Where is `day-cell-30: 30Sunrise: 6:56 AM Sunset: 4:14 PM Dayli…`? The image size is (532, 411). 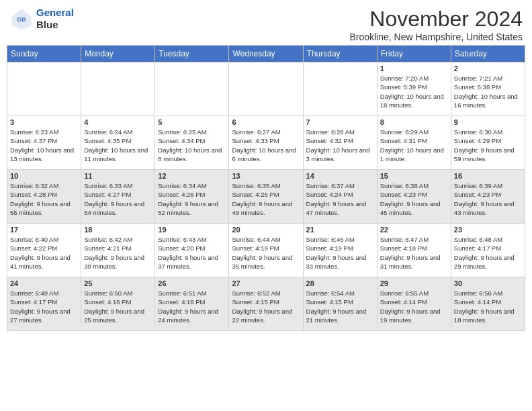 day-cell-30: 30Sunrise: 6:56 AM Sunset: 4:14 PM Dayli… is located at coordinates (488, 304).